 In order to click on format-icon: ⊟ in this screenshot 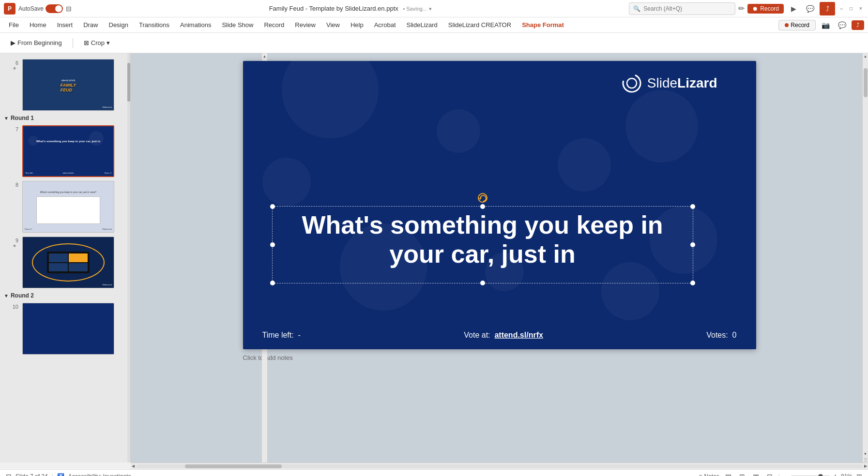, I will do `click(69, 9)`.